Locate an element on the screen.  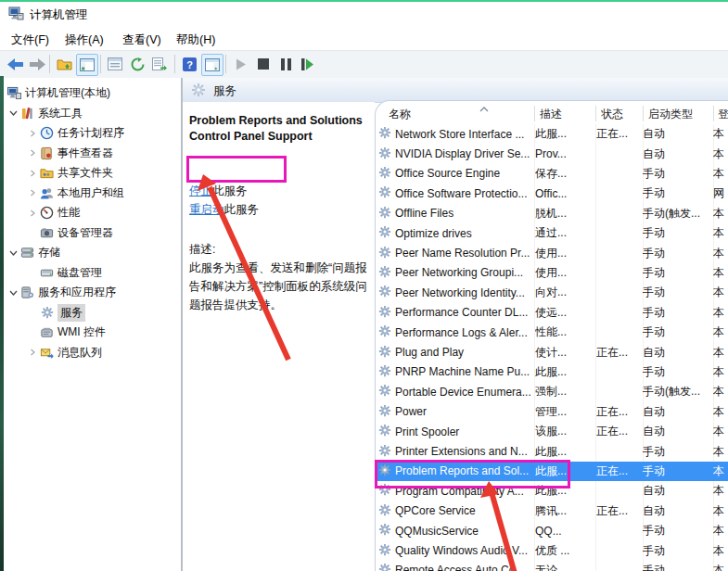
service-name: Print Spooler is located at coordinates (427, 432).